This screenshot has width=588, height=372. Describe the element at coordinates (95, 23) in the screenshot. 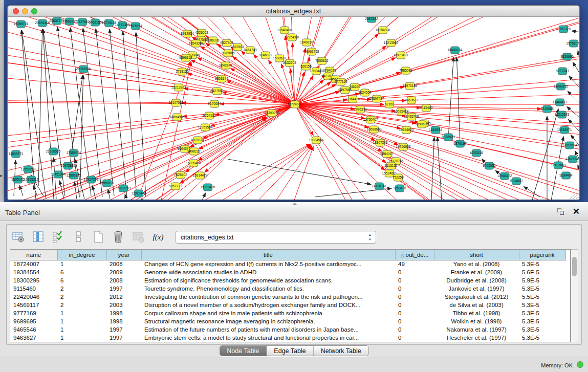

I see `graph-node: 6466160` at that location.